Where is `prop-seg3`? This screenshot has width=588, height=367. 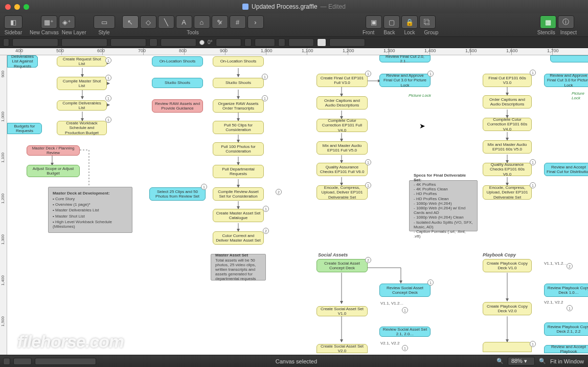
prop-seg3 is located at coordinates (248, 42).